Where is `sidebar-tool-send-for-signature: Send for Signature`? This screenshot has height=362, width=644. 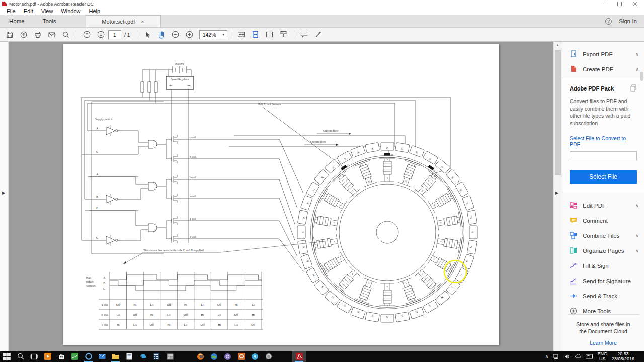 sidebar-tool-send-for-signature: Send for Signature is located at coordinates (603, 281).